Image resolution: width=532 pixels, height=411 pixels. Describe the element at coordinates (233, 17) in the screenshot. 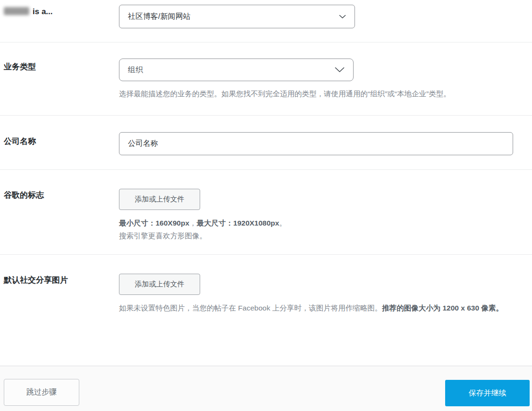

I see `site-type-select-value: 社区博客/新闻网站` at that location.